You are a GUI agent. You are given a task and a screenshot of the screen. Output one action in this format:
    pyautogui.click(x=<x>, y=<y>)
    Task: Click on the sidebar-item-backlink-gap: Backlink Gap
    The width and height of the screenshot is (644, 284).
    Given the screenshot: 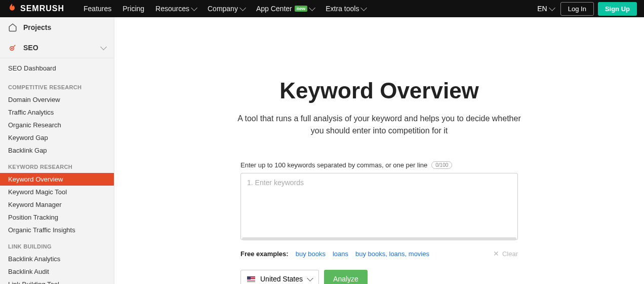 What is the action you would take?
    pyautogui.click(x=57, y=150)
    